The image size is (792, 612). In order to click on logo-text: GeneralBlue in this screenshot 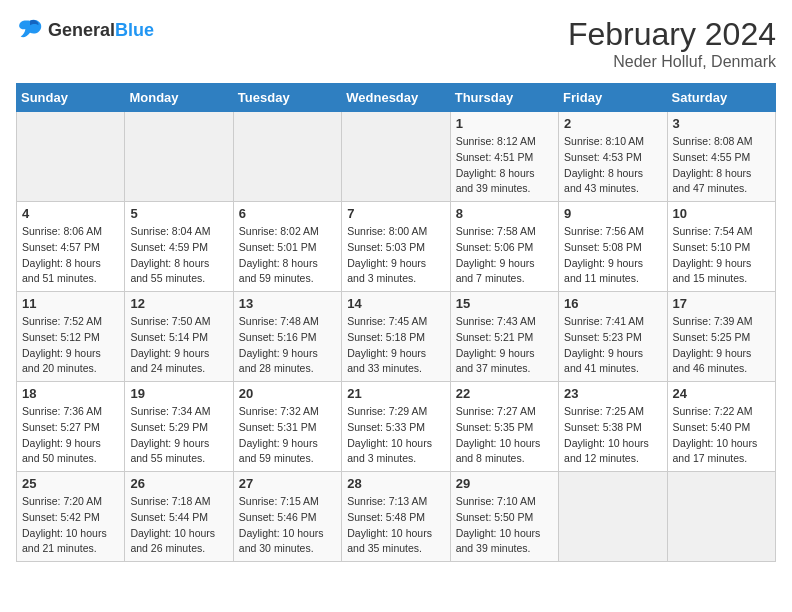, I will do `click(101, 30)`.